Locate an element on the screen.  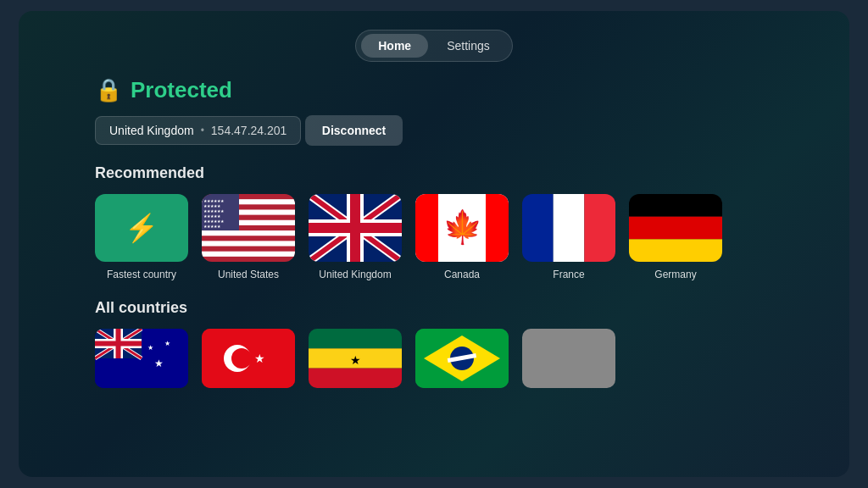
connection-country: United Kingdom is located at coordinates (152, 130).